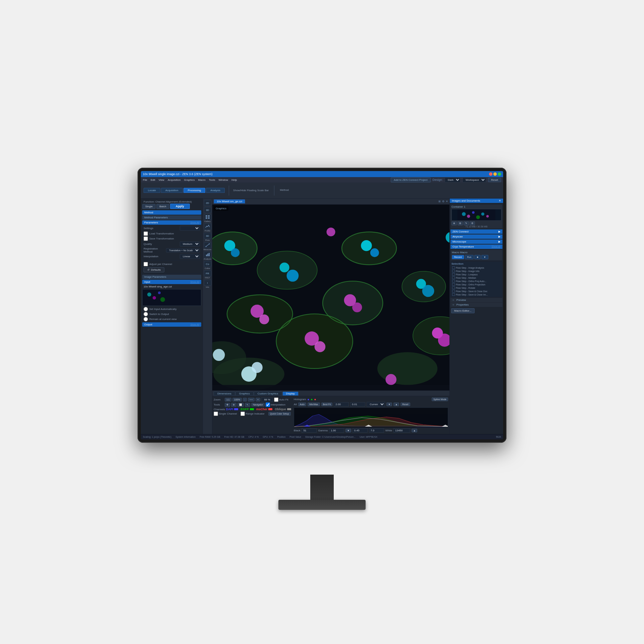  What do you see at coordinates (146, 239) in the screenshot?
I see `save-transform-check` at bounding box center [146, 239].